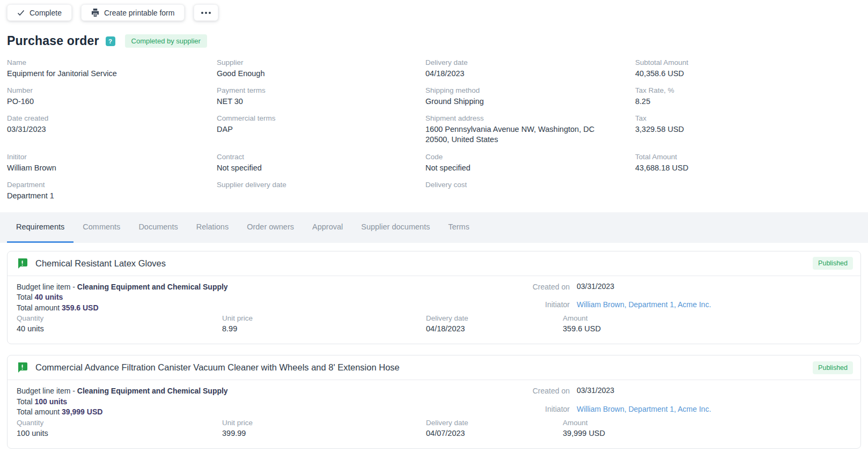 The height and width of the screenshot is (460, 868). Describe the element at coordinates (101, 227) in the screenshot. I see `tab-comments: Comments` at that location.